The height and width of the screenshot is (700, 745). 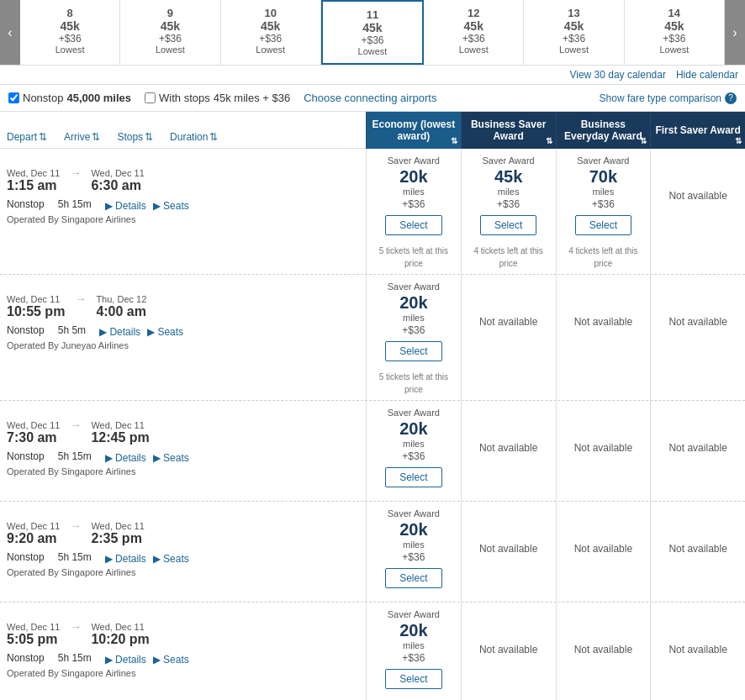 What do you see at coordinates (604, 130) in the screenshot?
I see `award-header-business-everyday: Business Everyday Award ⇅` at bounding box center [604, 130].